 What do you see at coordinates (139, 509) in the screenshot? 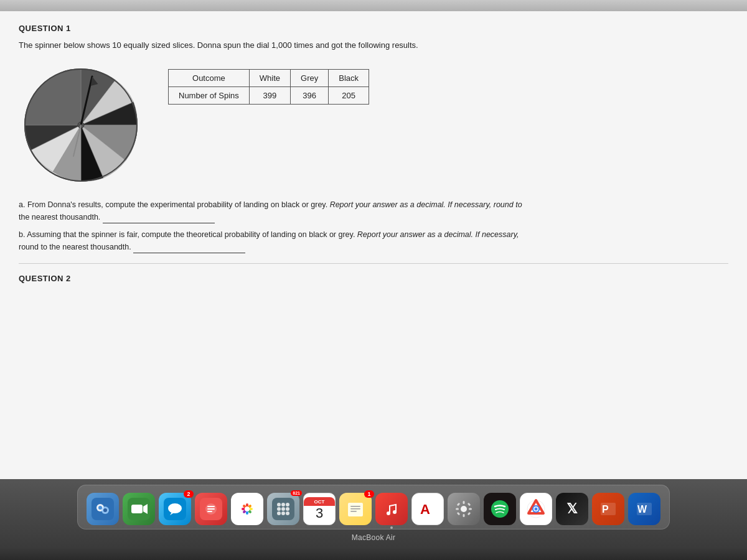
I see `facetime-icon` at bounding box center [139, 509].